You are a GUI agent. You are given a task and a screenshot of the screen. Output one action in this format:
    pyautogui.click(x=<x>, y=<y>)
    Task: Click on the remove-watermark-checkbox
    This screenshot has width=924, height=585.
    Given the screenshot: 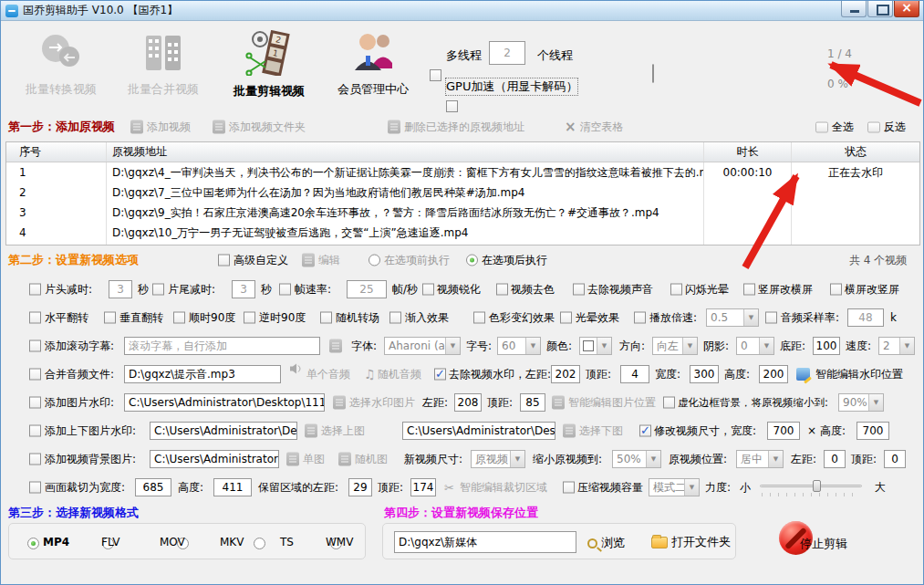 What is the action you would take?
    pyautogui.click(x=440, y=374)
    